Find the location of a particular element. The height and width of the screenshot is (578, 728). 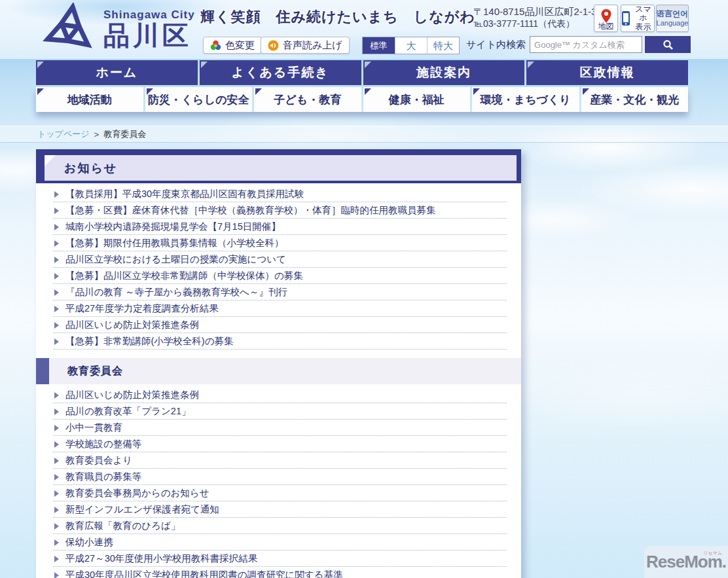

board-section-title: 教育委員会 is located at coordinates (96, 372).